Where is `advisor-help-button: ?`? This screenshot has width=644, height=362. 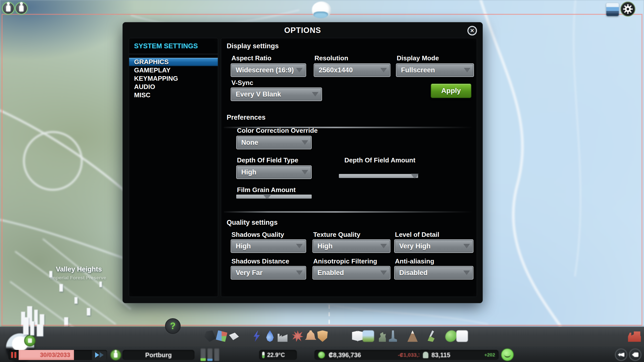
advisor-help-button: ? is located at coordinates (173, 326).